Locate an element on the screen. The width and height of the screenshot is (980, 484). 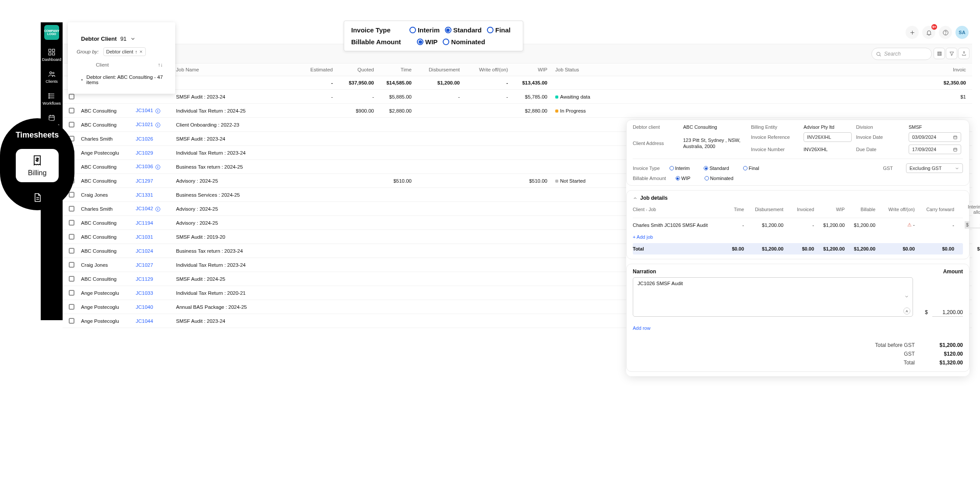
nav-clients: Clients is located at coordinates (52, 77).